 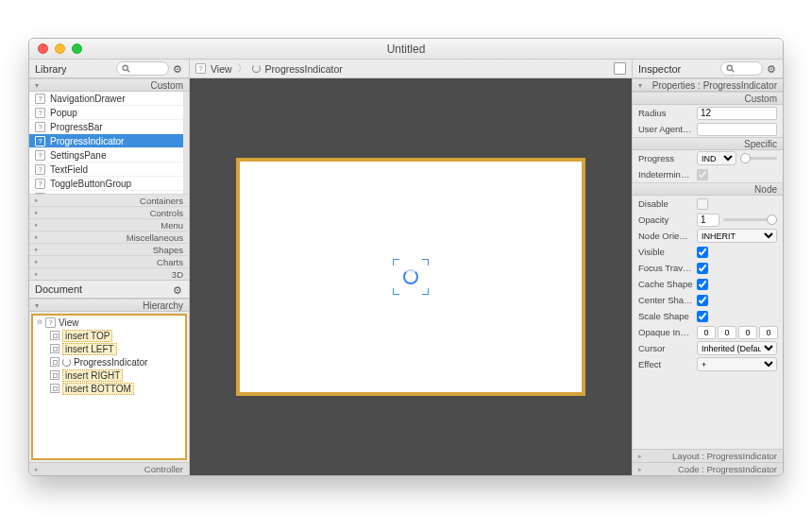 What do you see at coordinates (110, 212) in the screenshot?
I see `library-section: ▸Controls` at bounding box center [110, 212].